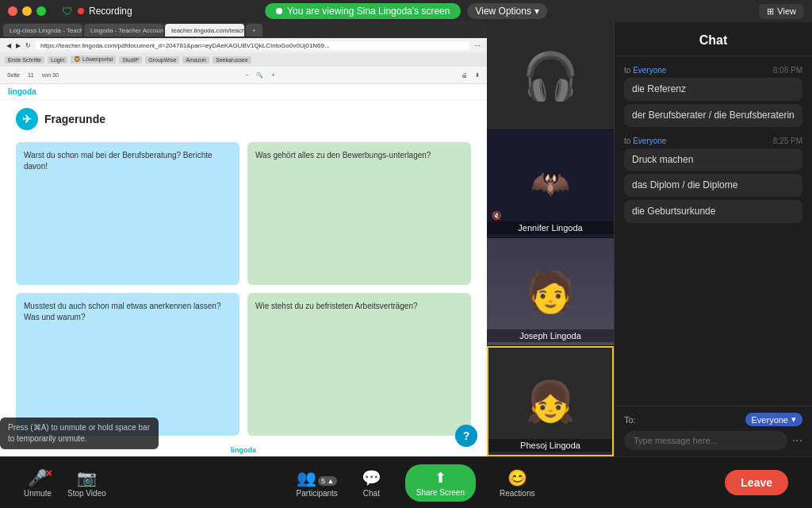  I want to click on leave-button: Leave, so click(756, 483).